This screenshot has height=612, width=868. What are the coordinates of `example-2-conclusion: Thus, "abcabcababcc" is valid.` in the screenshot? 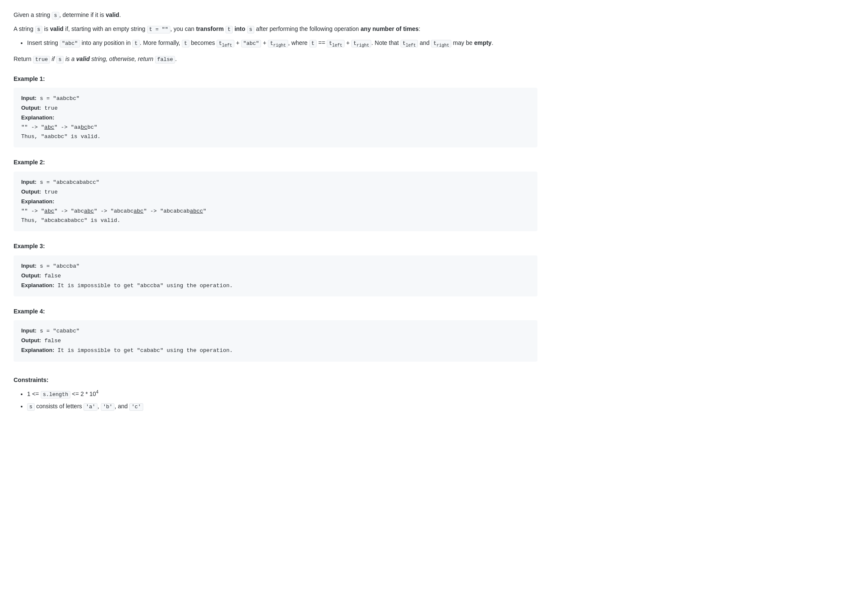 It's located at (275, 221).